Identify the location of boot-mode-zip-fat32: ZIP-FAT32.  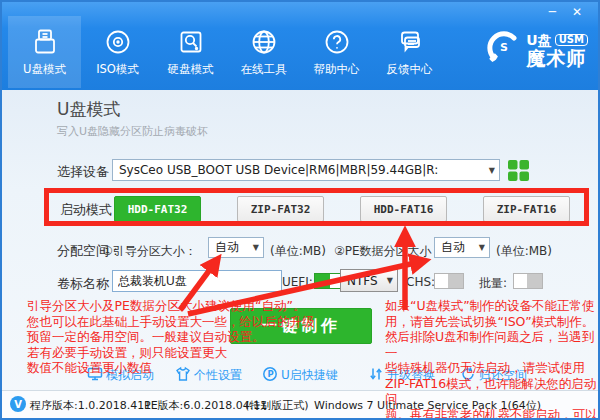
(280, 209).